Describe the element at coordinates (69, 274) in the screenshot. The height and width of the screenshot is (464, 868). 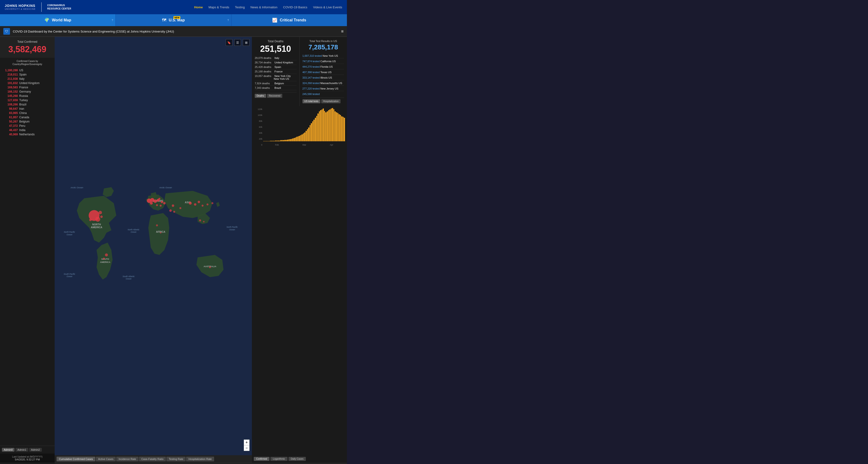
I see `svg-text: South Pacific` at that location.